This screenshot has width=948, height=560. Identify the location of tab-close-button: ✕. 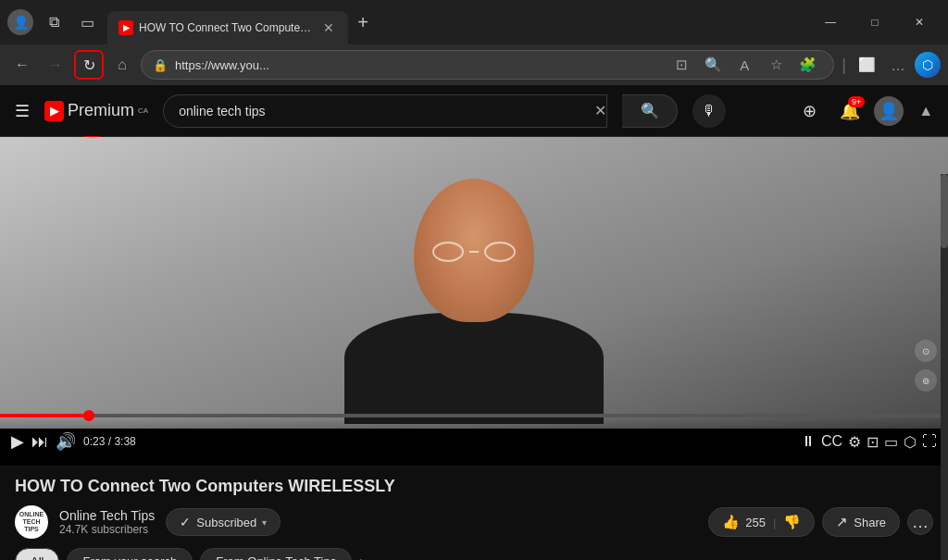
(329, 28).